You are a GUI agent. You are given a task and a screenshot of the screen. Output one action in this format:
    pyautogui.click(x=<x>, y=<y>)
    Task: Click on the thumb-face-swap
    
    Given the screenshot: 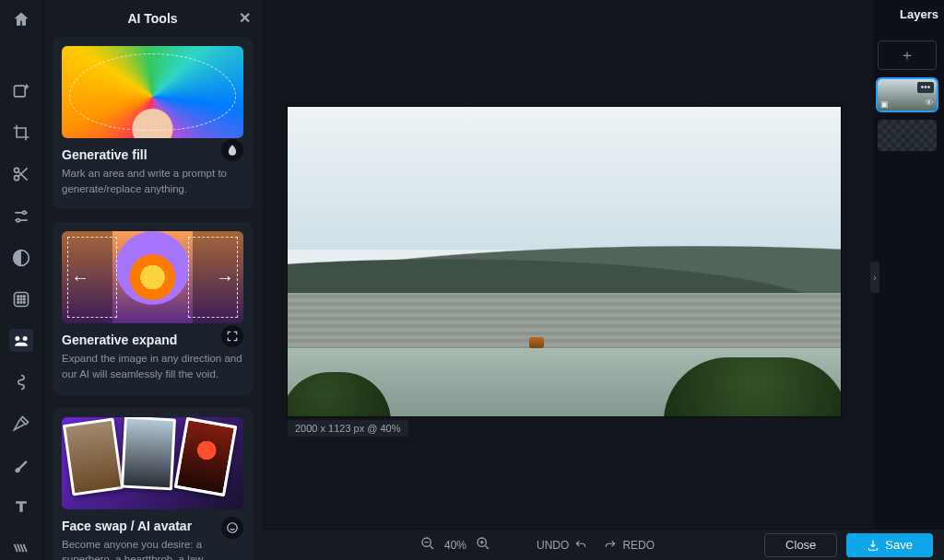 What is the action you would take?
    pyautogui.click(x=153, y=463)
    